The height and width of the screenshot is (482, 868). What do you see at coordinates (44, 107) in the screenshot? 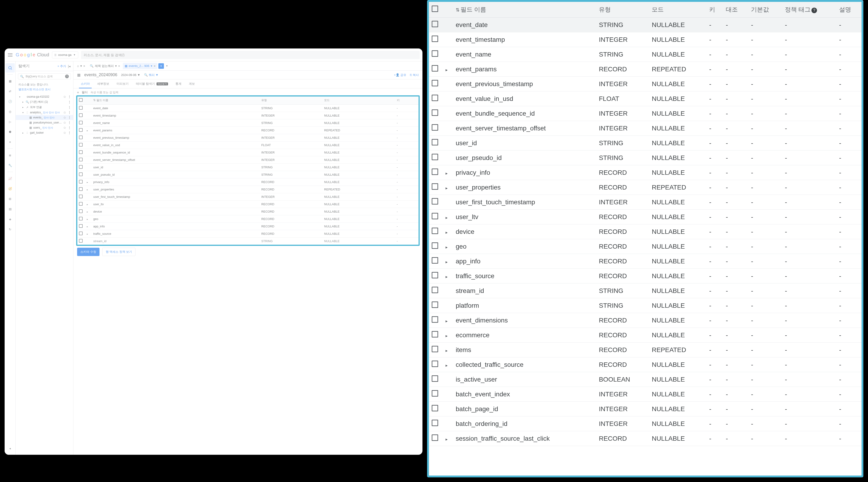
I see `tree-row: ▸↗외부 연결⋮` at bounding box center [44, 107].